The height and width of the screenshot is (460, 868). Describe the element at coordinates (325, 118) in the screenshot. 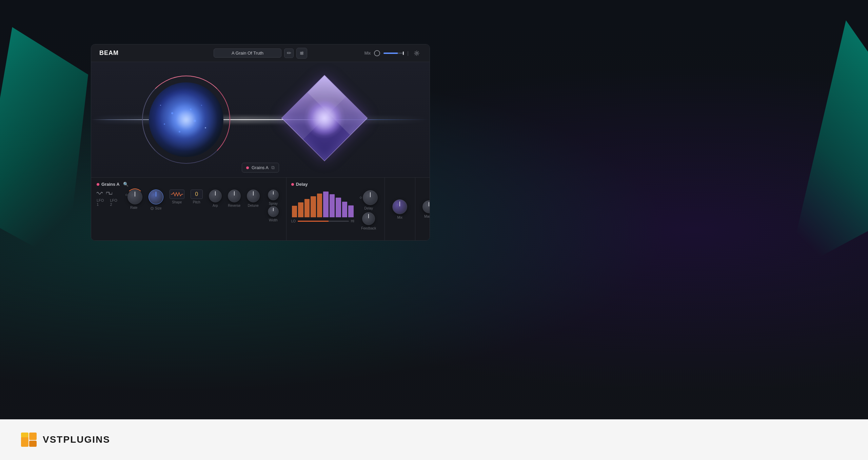

I see `diamond-shape` at that location.